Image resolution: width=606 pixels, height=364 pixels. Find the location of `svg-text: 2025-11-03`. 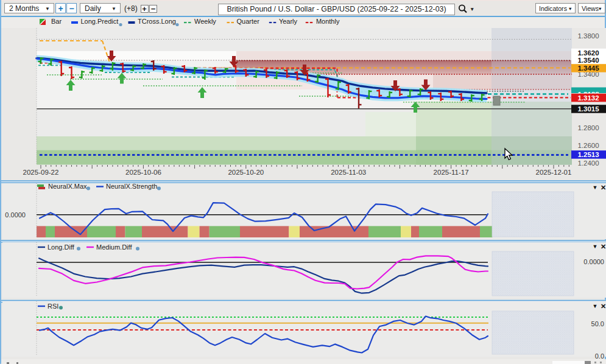

svg-text: 2025-11-03 is located at coordinates (348, 172).